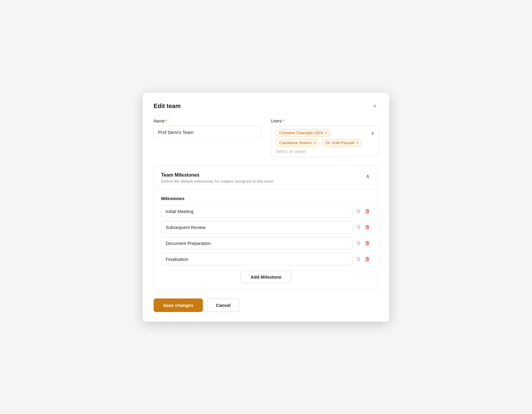 This screenshot has height=414, width=532. Describe the element at coordinates (375, 106) in the screenshot. I see `close-button: ×` at that location.